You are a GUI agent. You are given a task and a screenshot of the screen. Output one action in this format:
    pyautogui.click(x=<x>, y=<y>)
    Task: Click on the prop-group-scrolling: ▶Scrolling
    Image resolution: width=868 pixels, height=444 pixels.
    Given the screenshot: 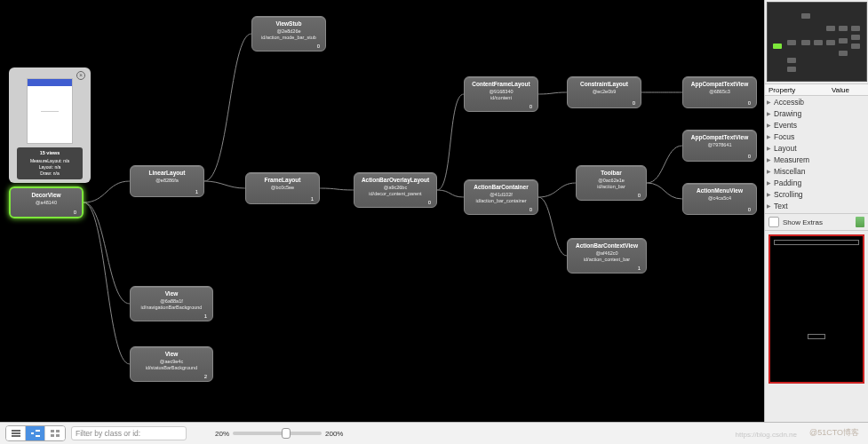 What is the action you would take?
    pyautogui.click(x=816, y=194)
    